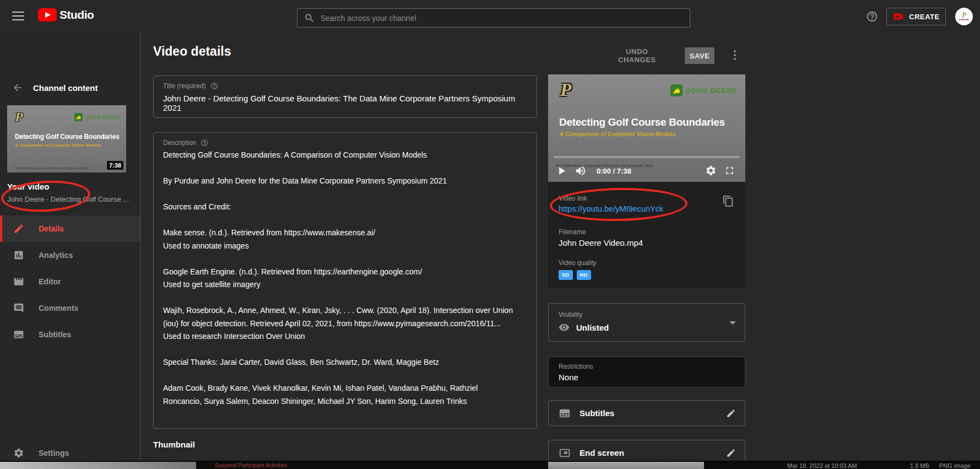  What do you see at coordinates (18, 17) in the screenshot?
I see `menu-hamburger-icon` at bounding box center [18, 17].